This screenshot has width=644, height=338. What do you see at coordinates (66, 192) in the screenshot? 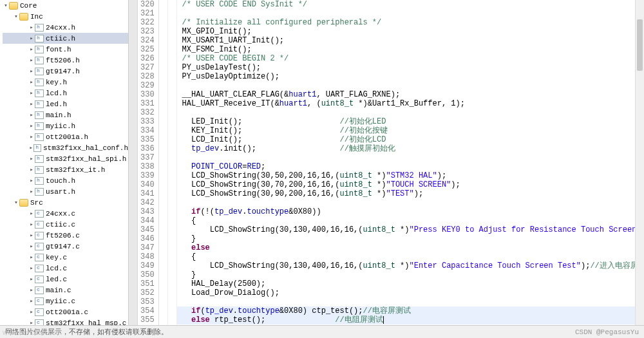
I see `tree-item-usart-h: ▸usart.h` at bounding box center [66, 192].